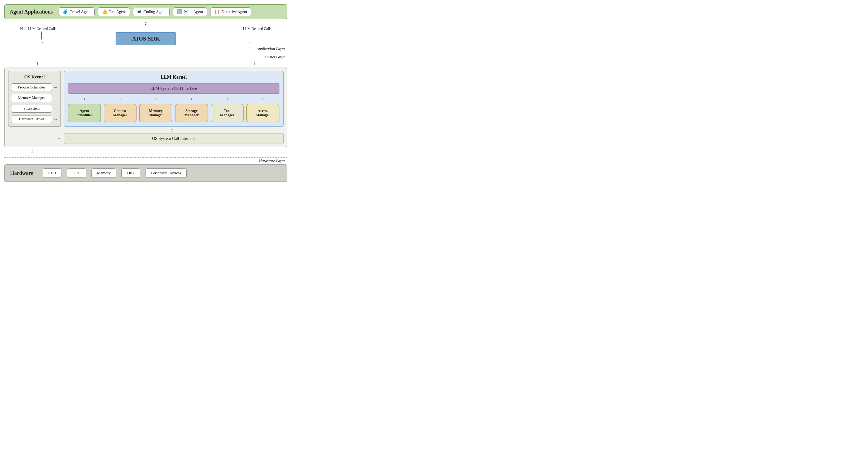 This screenshot has width=868, height=467. Describe the element at coordinates (84, 99) in the screenshot. I see `mgr-arrow-1: ↕` at that location.